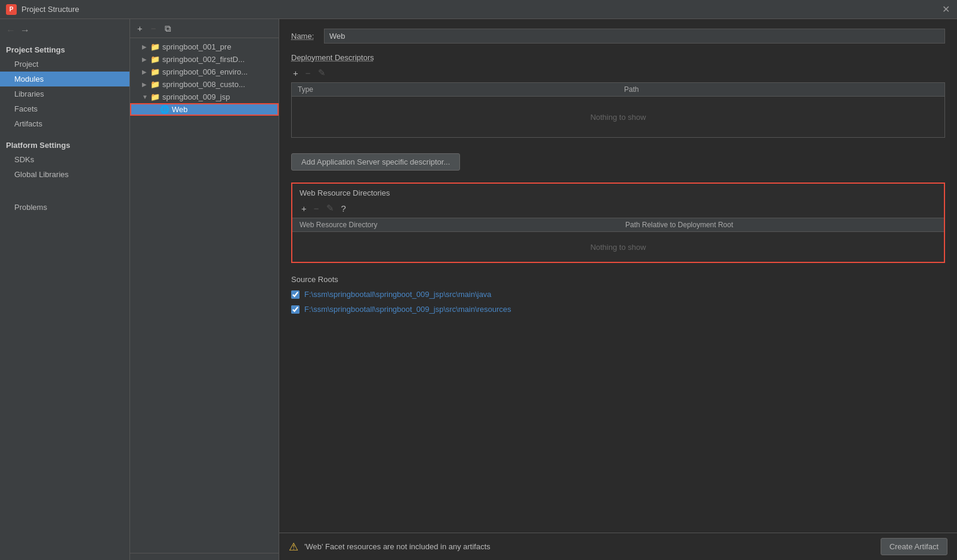  Describe the element at coordinates (618, 209) in the screenshot. I see `wrd-toolbar: + − ✎ ?` at that location.